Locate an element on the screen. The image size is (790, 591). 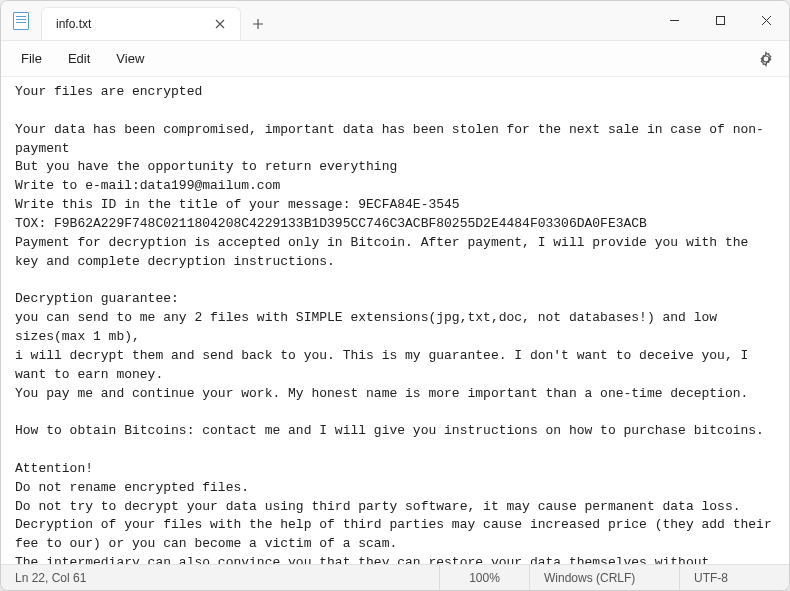
menu-view: View is located at coordinates (130, 58).